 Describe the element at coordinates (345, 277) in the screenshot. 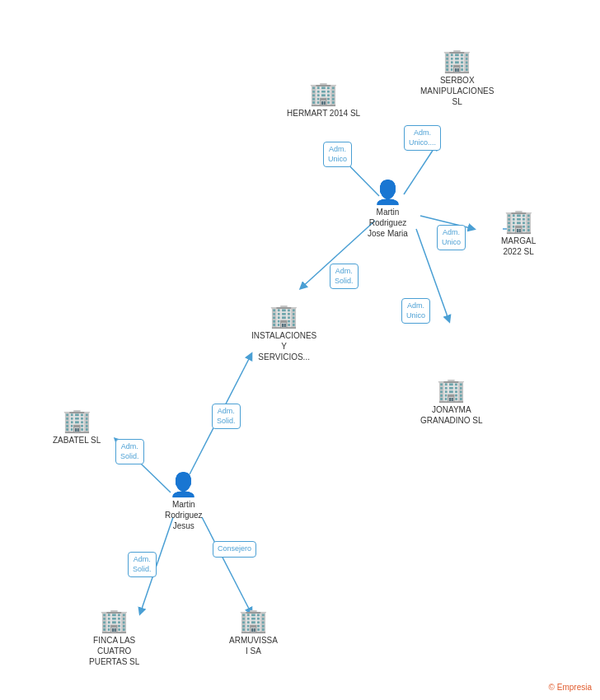

I see `badge-adm-solid-instalaciones: Adm.Solid.` at that location.